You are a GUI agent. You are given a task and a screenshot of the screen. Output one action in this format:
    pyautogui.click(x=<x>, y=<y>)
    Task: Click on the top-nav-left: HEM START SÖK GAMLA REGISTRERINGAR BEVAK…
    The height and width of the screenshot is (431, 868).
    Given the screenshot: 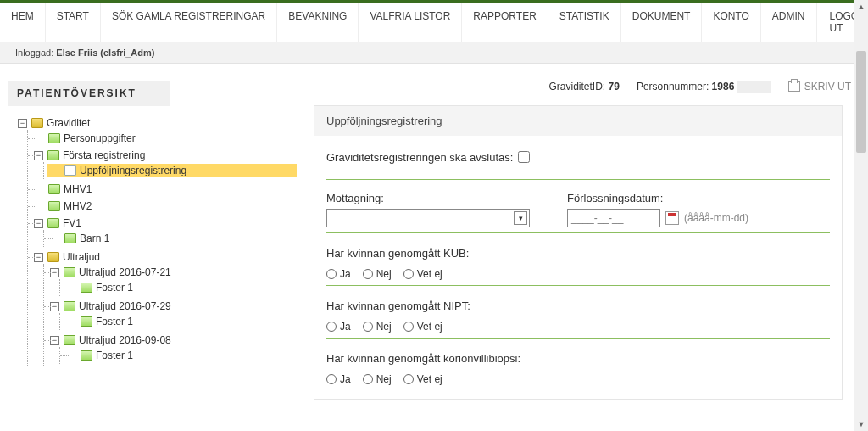 What is the action you would take?
    pyautogui.click(x=409, y=22)
    